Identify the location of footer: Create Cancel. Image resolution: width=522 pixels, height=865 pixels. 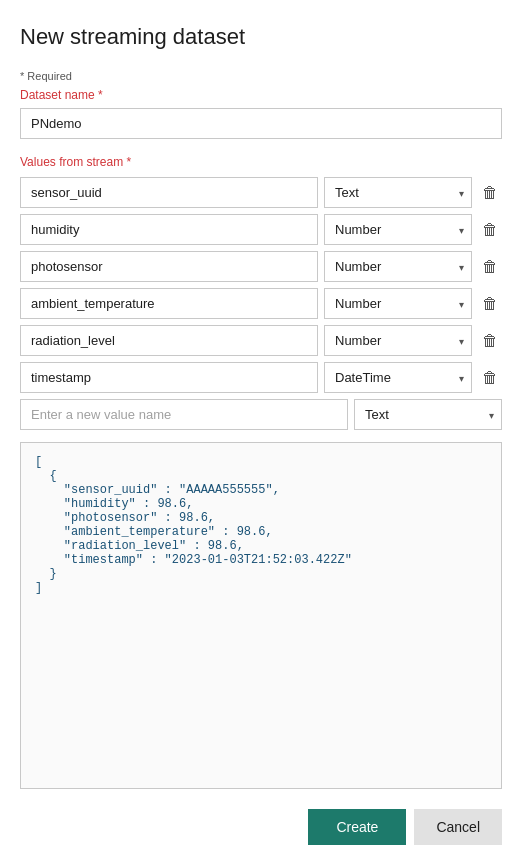
(261, 817).